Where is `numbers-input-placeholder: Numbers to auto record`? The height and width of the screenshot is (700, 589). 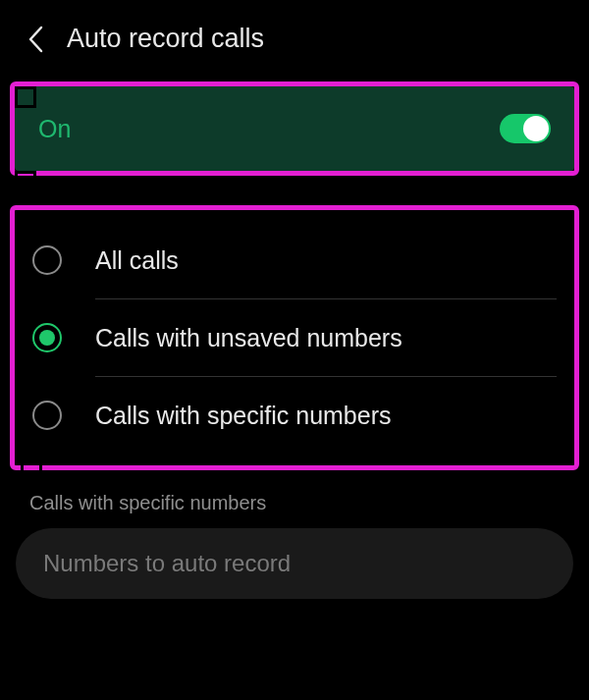
numbers-input-placeholder: Numbers to auto record is located at coordinates (167, 564).